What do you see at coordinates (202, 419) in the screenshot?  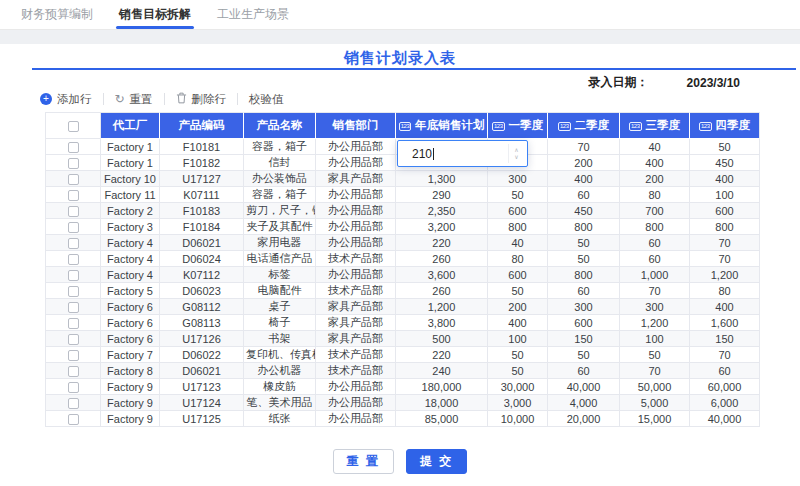 I see `cell-code: U17125` at bounding box center [202, 419].